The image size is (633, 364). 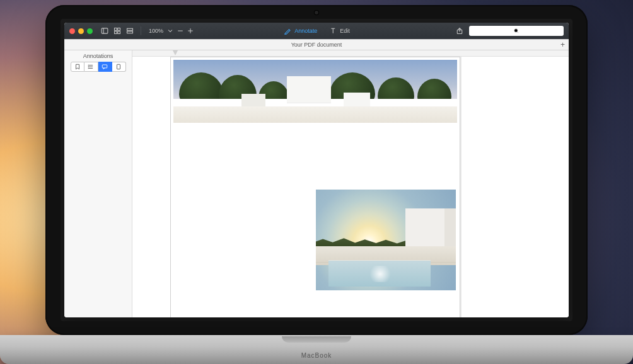 I want to click on search-input, so click(x=516, y=31).